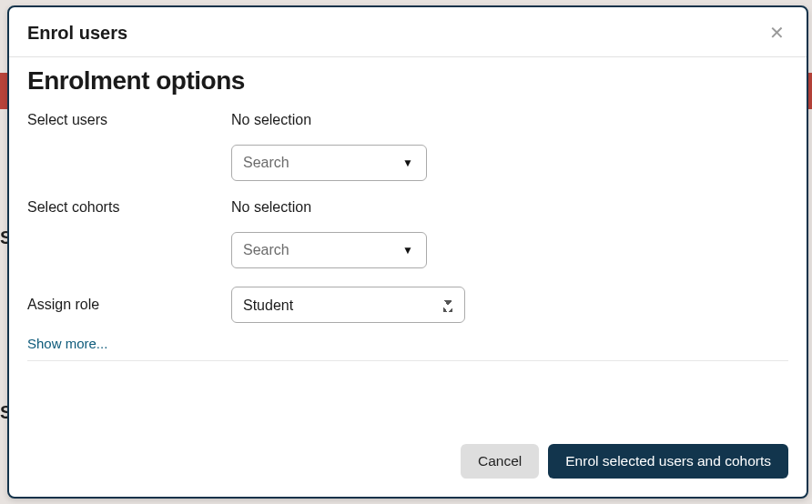 This screenshot has width=812, height=504. I want to click on cancel-button: Cancel, so click(500, 461).